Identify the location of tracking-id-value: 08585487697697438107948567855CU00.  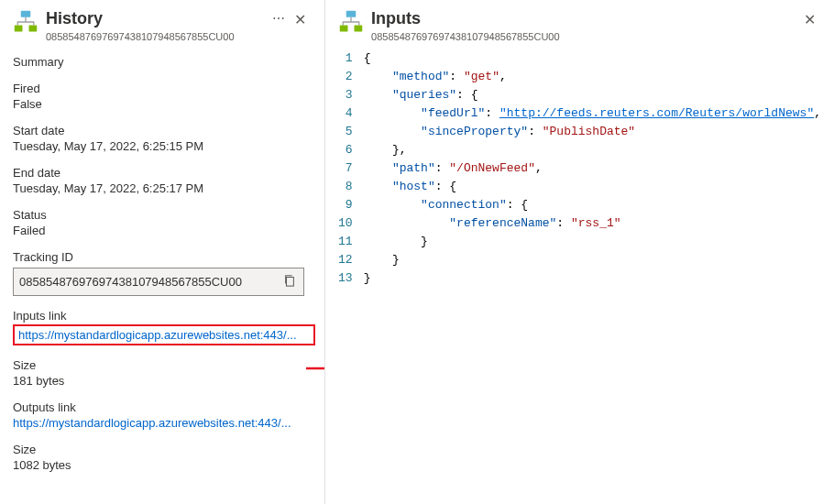
(150, 282).